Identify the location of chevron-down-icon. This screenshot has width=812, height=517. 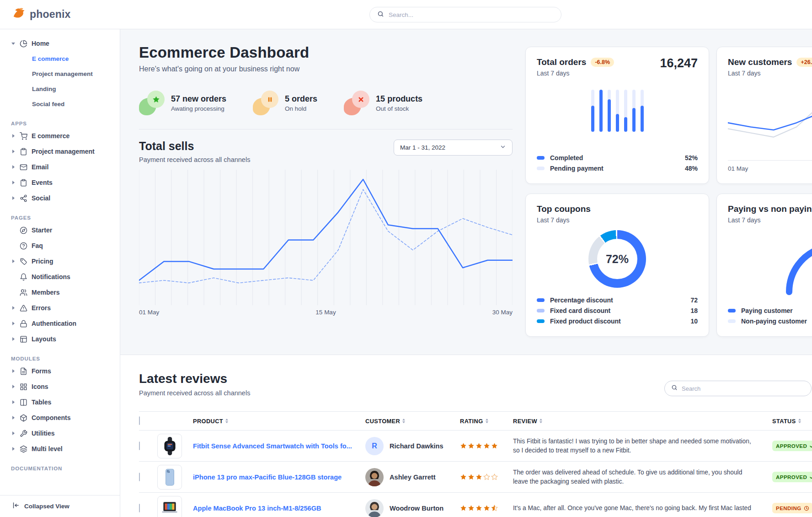
(503, 148).